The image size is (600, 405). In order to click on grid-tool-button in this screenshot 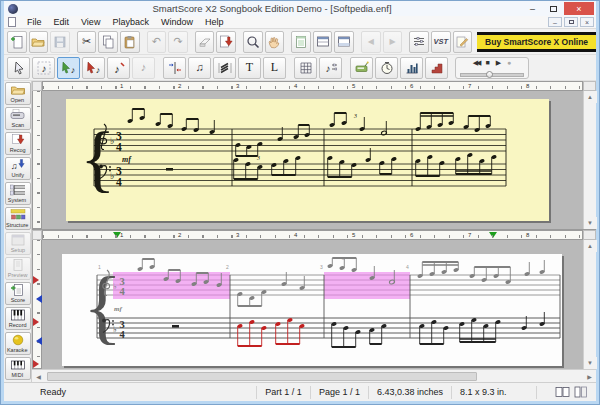, I will do `click(306, 68)`.